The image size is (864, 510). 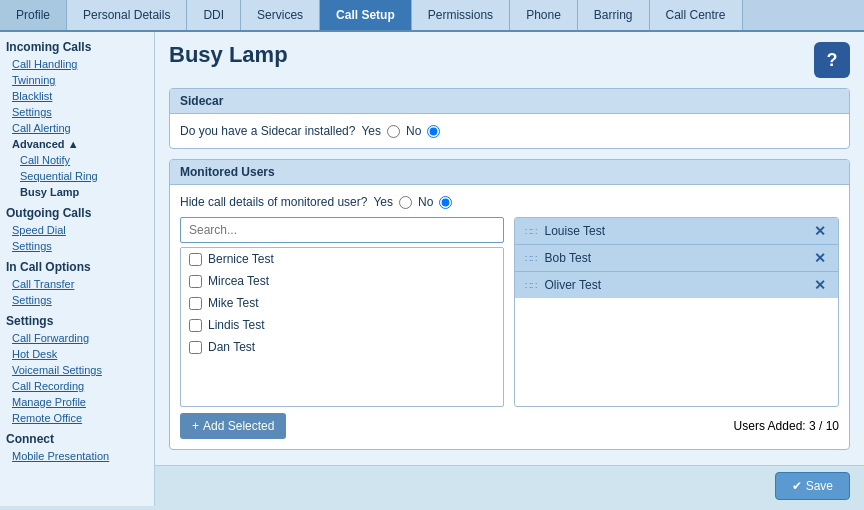 What do you see at coordinates (241, 259) in the screenshot?
I see `user-label: Bernice Test` at bounding box center [241, 259].